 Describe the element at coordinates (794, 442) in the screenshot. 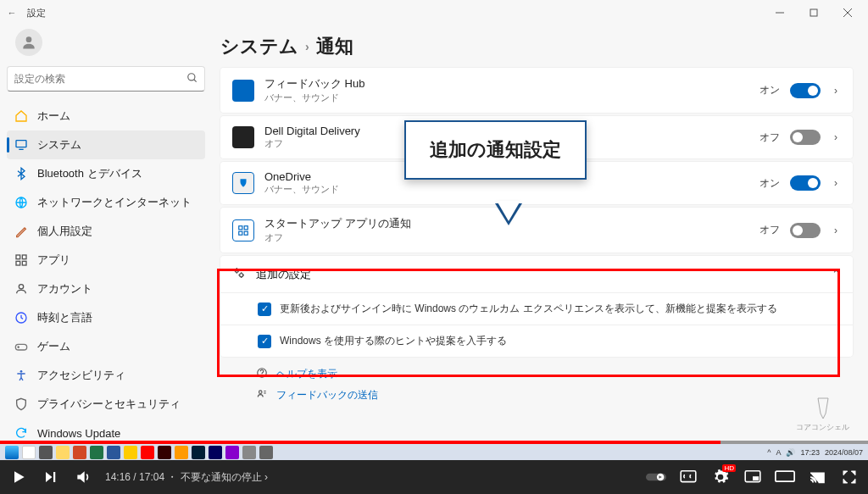

I see `progress-buffer` at that location.